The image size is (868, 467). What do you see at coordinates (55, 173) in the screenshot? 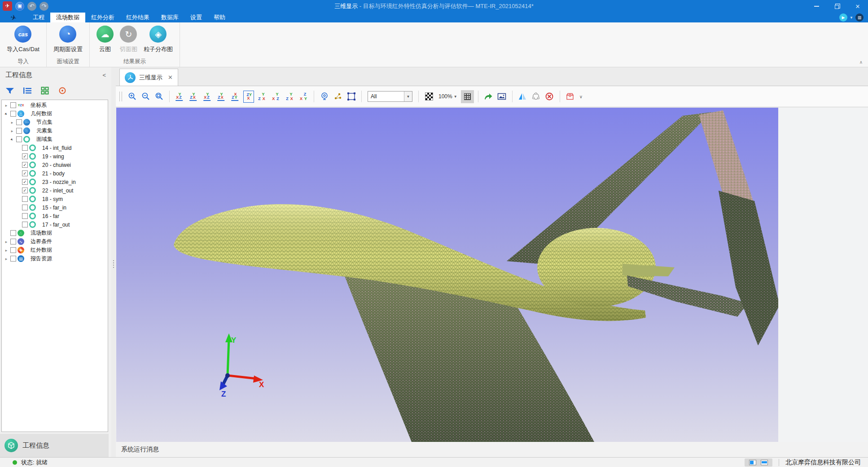
I see `tree-item: ✓21 - body` at bounding box center [55, 173].